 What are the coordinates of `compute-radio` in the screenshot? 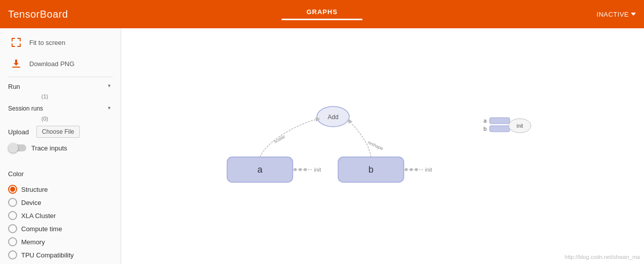 It's located at (13, 229).